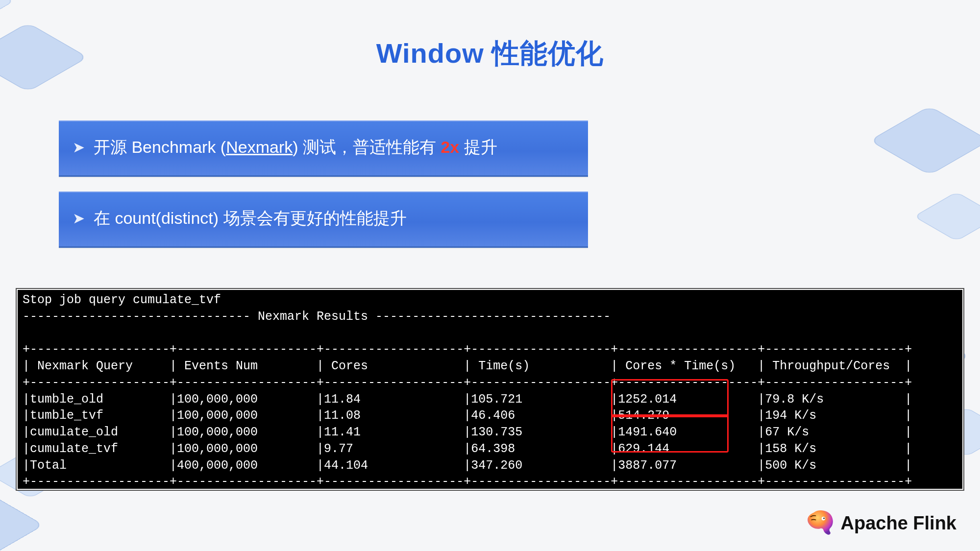 Image resolution: width=980 pixels, height=551 pixels. I want to click on bullet-1-highlight: 2x, so click(450, 147).